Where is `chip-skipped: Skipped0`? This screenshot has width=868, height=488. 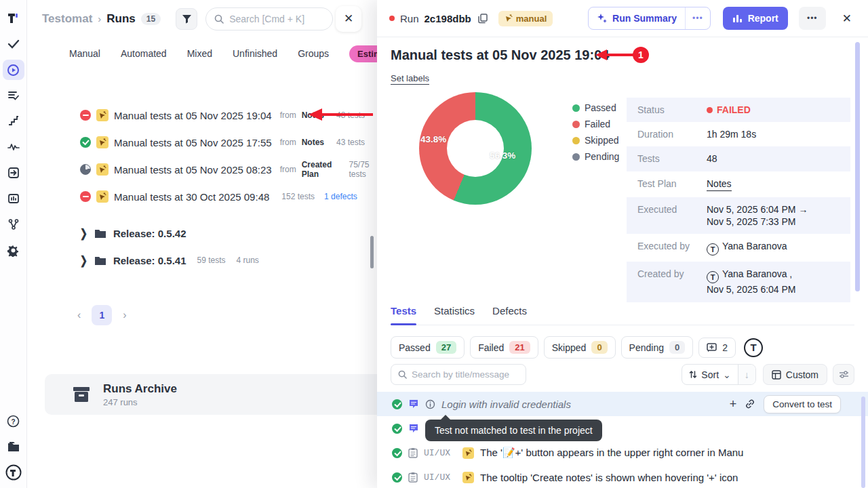 chip-skipped: Skipped0 is located at coordinates (580, 347).